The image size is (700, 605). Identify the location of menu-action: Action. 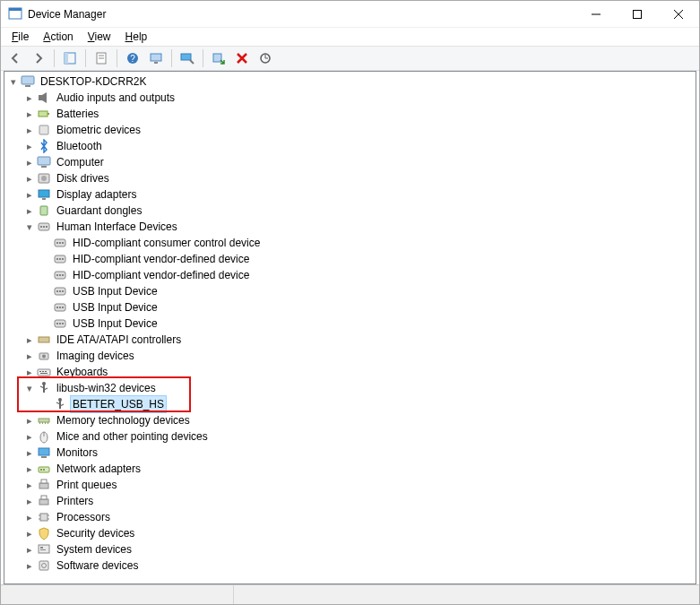
(57, 37).